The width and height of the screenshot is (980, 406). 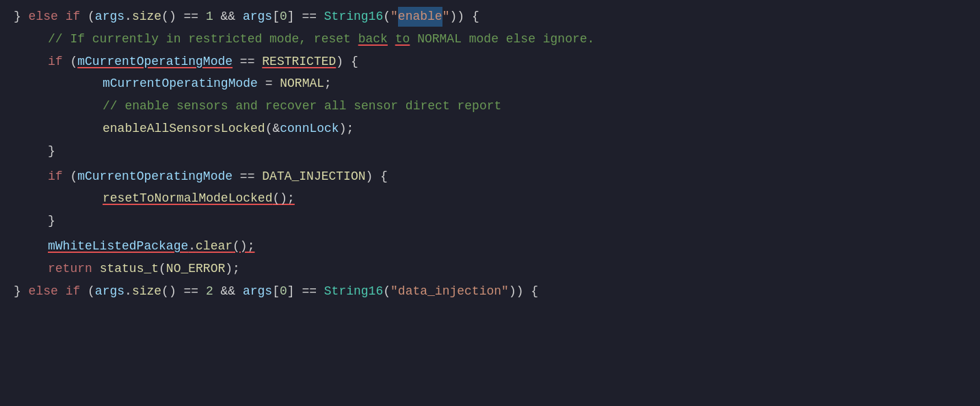 I want to click on code-token: NO_ERROR, so click(x=196, y=269).